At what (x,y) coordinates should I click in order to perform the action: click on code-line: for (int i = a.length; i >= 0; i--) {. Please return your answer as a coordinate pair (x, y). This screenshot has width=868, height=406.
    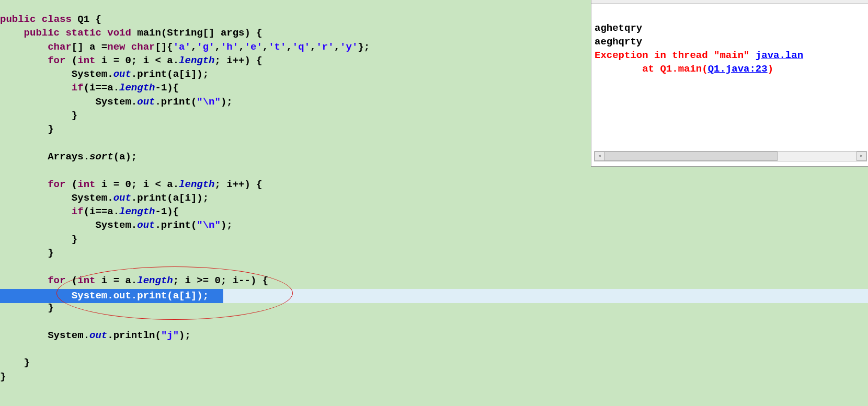
    Looking at the image, I should click on (185, 281).